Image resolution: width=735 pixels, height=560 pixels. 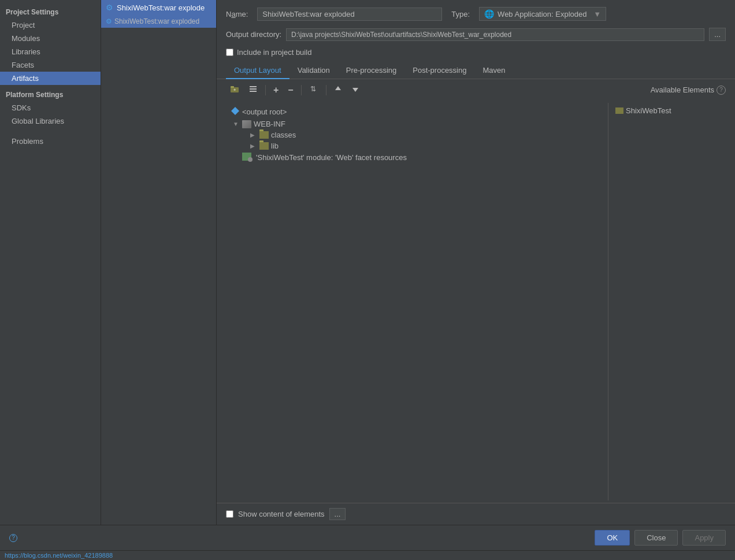 I want to click on apply-button: Apply, so click(x=704, y=537).